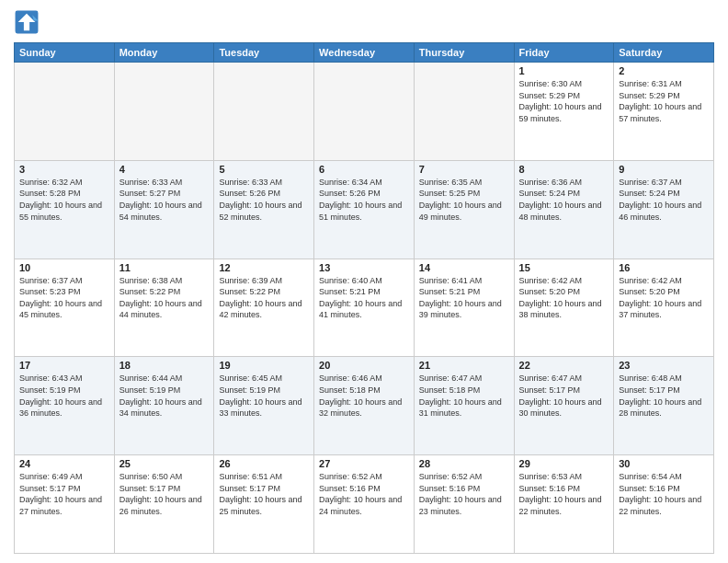 Image resolution: width=728 pixels, height=563 pixels. I want to click on weekday-header-tuesday: Tuesday, so click(265, 53).